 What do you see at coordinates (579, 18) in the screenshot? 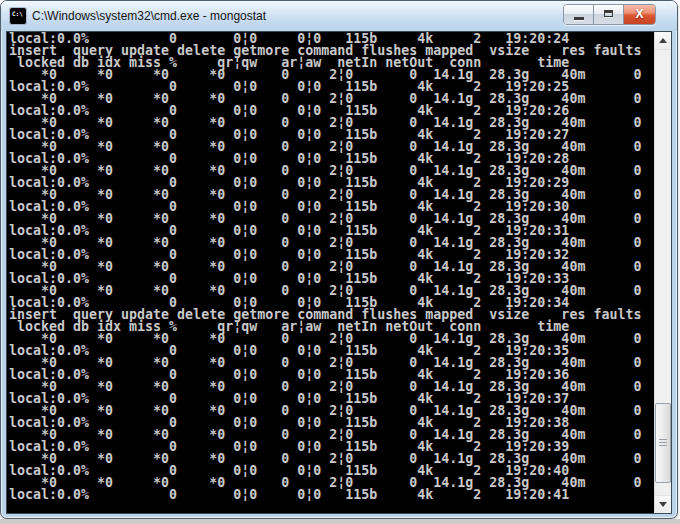
I see `minimize-icon` at bounding box center [579, 18].